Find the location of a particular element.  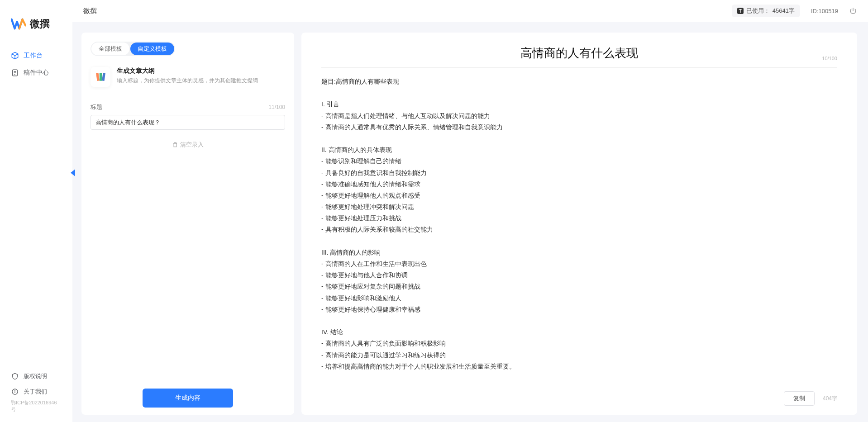

template-title: 生成文章大纲 is located at coordinates (187, 71).